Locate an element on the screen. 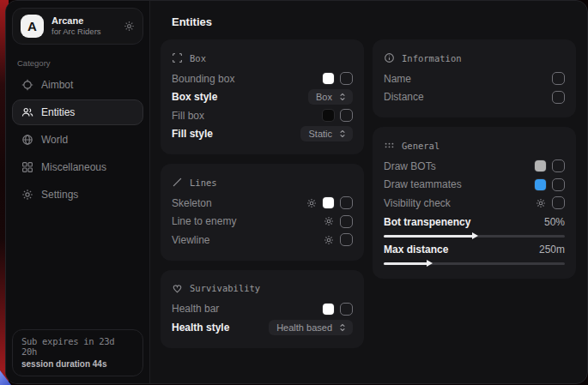 The width and height of the screenshot is (588, 385). brand-header: A Arcane for Arc Riders is located at coordinates (77, 26).